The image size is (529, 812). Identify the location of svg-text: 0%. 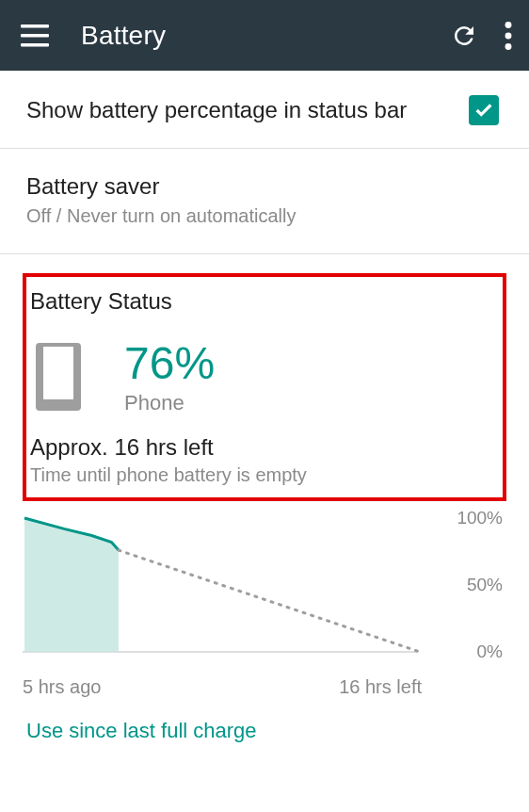
(490, 652).